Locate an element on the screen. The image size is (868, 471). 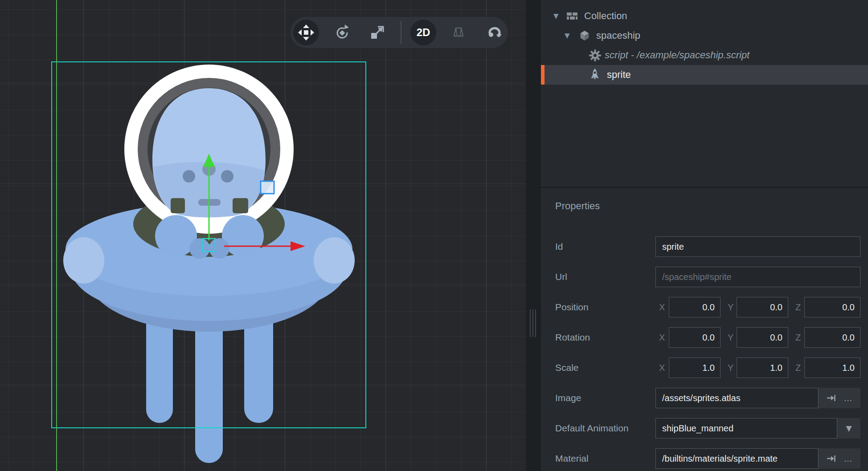
outline-item-label: sprite is located at coordinates (619, 75).